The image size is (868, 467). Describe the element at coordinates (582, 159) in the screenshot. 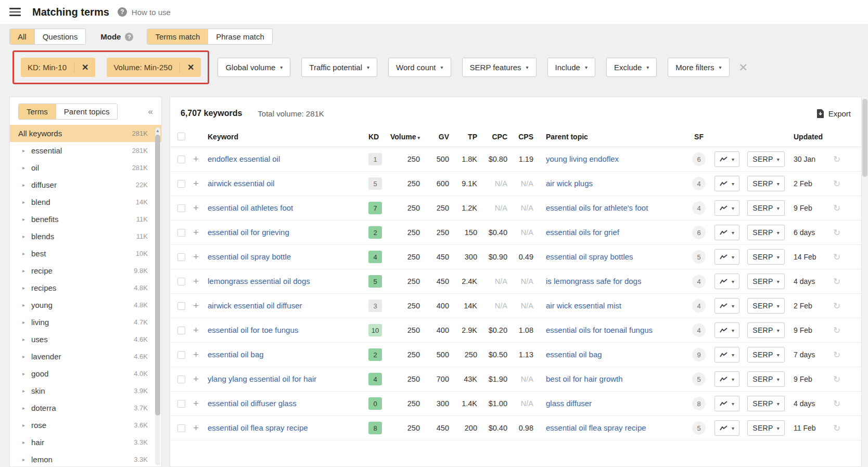

I see `parent-topic-link: young living endoflex` at that location.